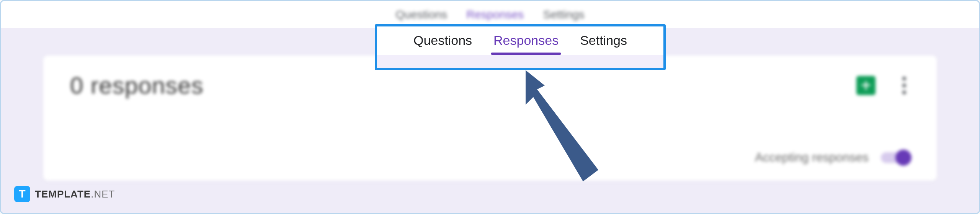 This screenshot has height=214, width=980. Describe the element at coordinates (22, 194) in the screenshot. I see `watermark-logo-icon: T` at that location.